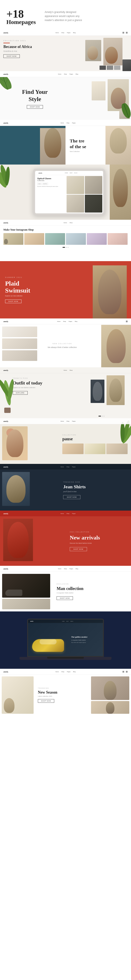  I want to click on nav-link: Blog, so click(74, 33).